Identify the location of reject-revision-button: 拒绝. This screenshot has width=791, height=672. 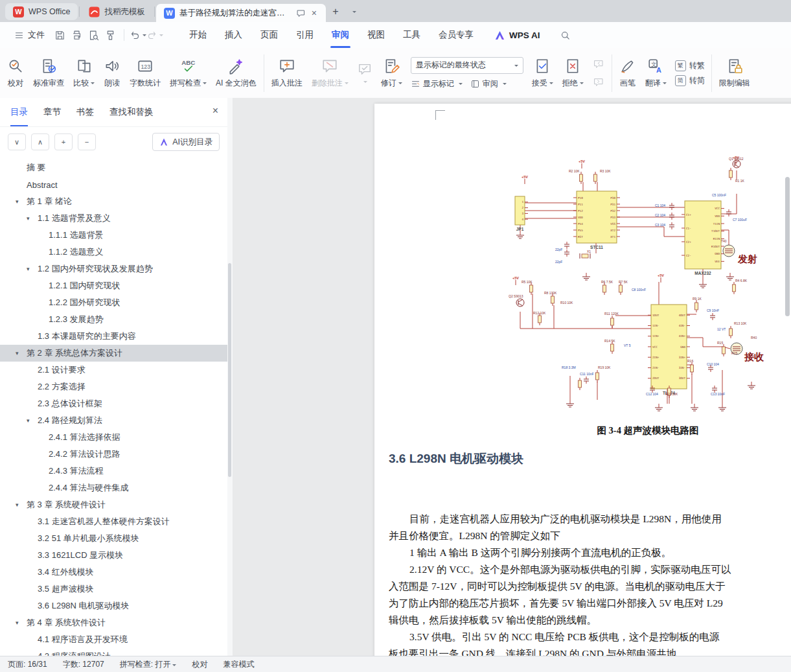
(573, 73).